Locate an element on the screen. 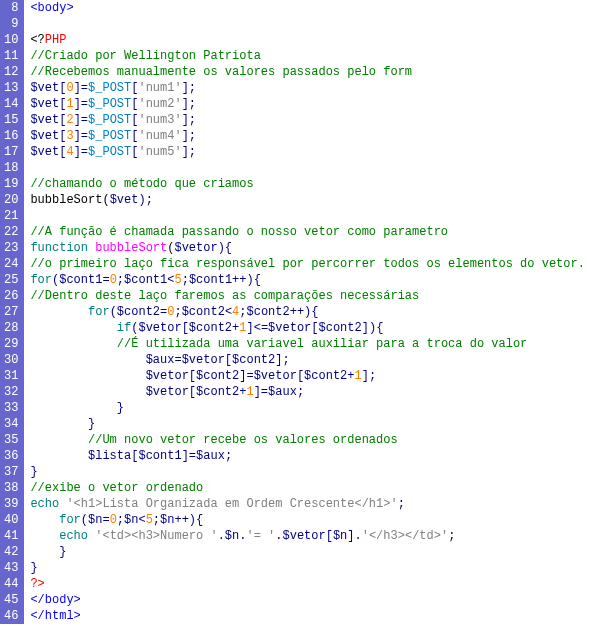 This screenshot has width=599, height=628. line-number: 28 is located at coordinates (11, 328).